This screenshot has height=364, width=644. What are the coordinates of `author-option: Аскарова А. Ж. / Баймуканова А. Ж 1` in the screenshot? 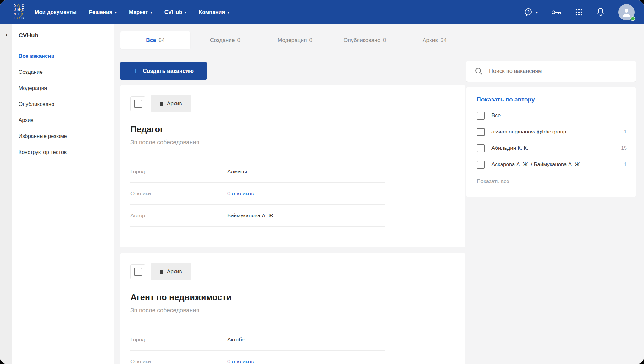 It's located at (552, 165).